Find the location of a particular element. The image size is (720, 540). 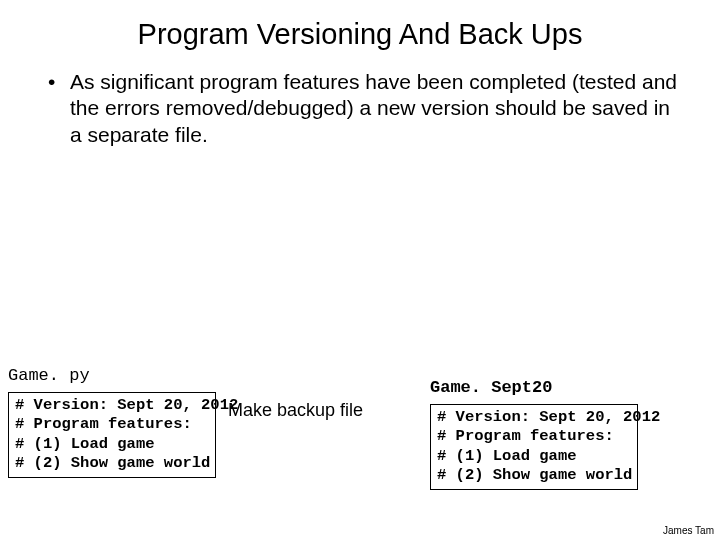

code-box-right: # Version: Sept 20, 2012 # Program featu… is located at coordinates (534, 447).